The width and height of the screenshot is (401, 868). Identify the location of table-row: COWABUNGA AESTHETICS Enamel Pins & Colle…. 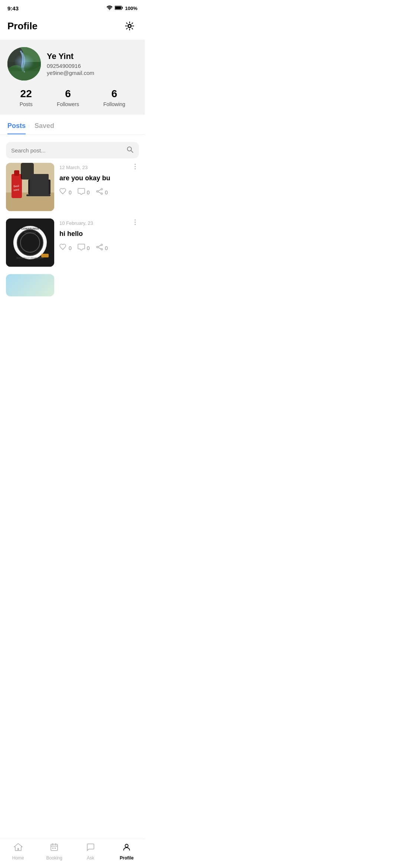
(72, 243).